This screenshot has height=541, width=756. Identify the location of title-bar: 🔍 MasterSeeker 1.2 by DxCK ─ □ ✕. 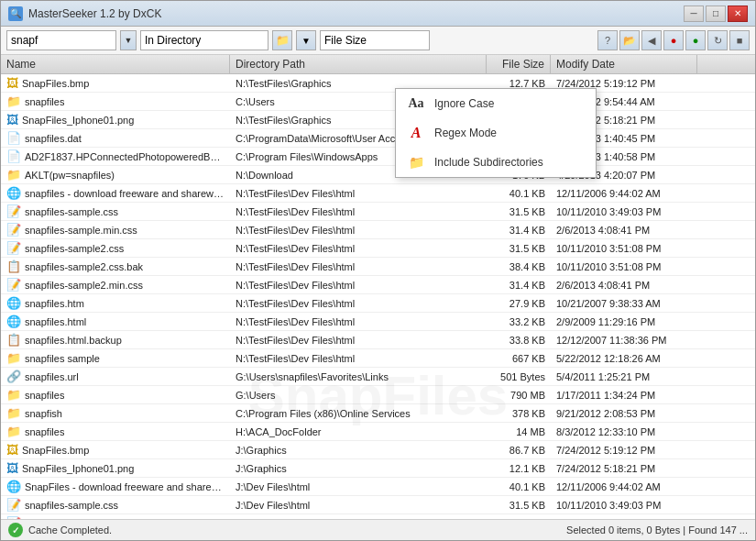
(378, 14).